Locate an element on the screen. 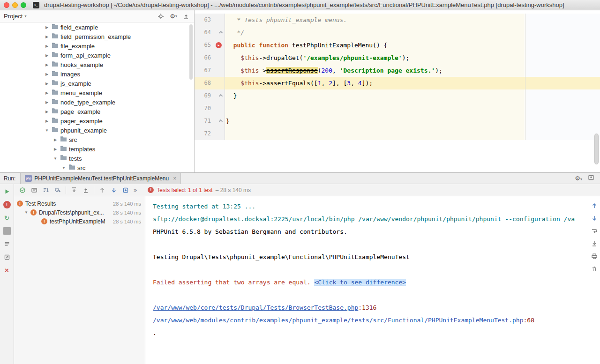 This screenshot has height=364, width=600. expand-all-icon is located at coordinates (74, 190).